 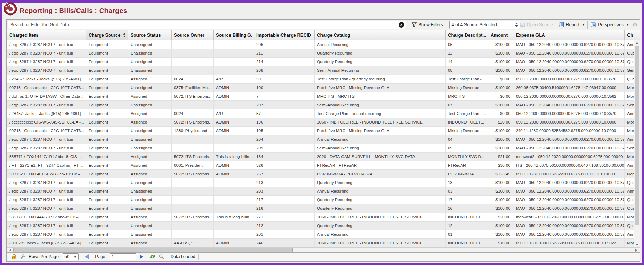 I want to click on page-number-input, so click(x=123, y=257).